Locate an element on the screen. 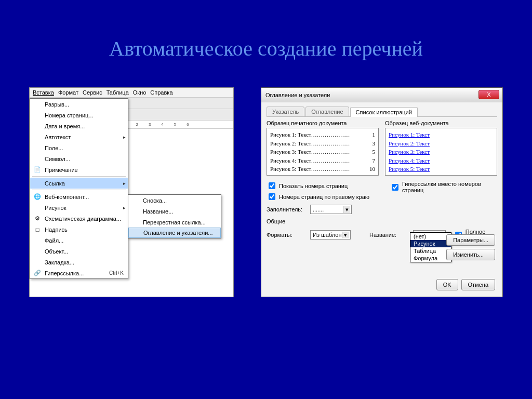 The width and height of the screenshot is (532, 399). submenu-item: Сноска... is located at coordinates (175, 201).